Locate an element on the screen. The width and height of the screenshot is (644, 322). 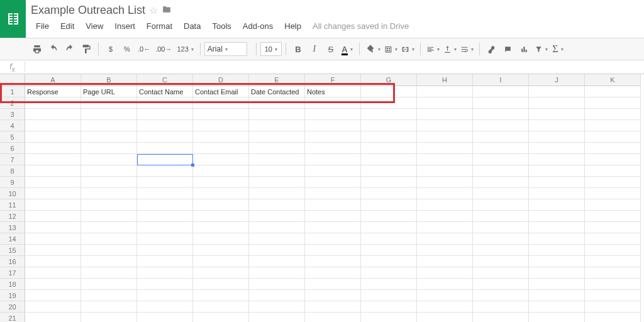
cell-H15 is located at coordinates (445, 250).